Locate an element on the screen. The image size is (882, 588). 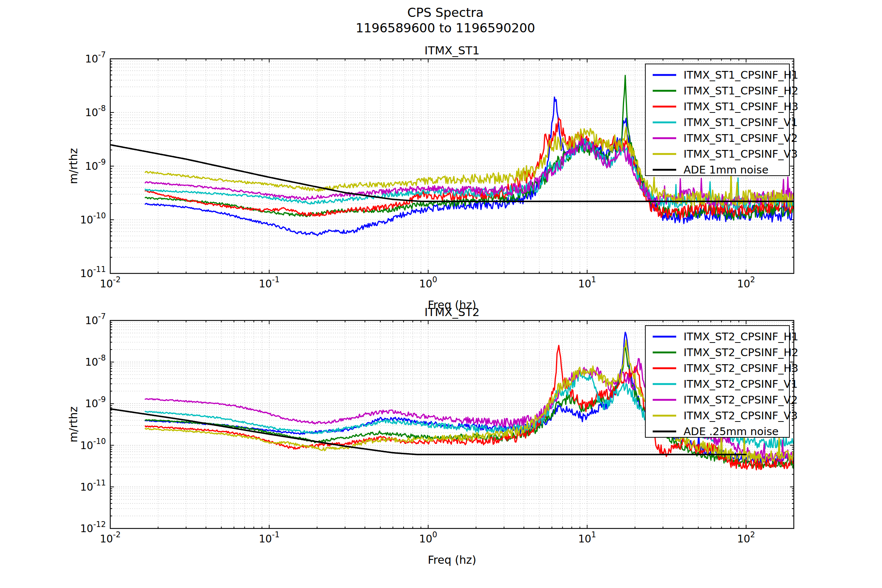
legend-label: ITMX_ST2_CPSINF_V3 is located at coordinates (741, 416).